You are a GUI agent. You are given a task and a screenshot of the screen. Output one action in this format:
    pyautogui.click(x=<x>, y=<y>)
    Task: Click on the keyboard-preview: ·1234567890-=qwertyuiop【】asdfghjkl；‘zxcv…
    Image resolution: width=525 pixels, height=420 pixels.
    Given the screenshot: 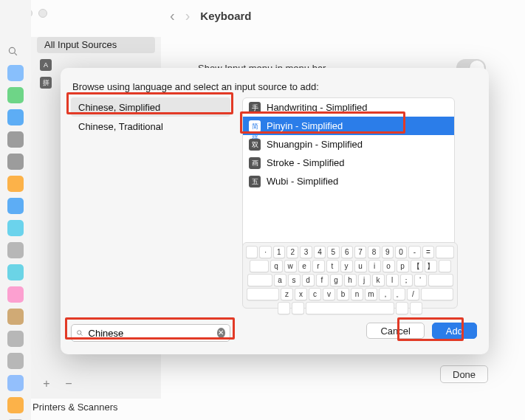 What is the action you would take?
    pyautogui.click(x=350, y=275)
    